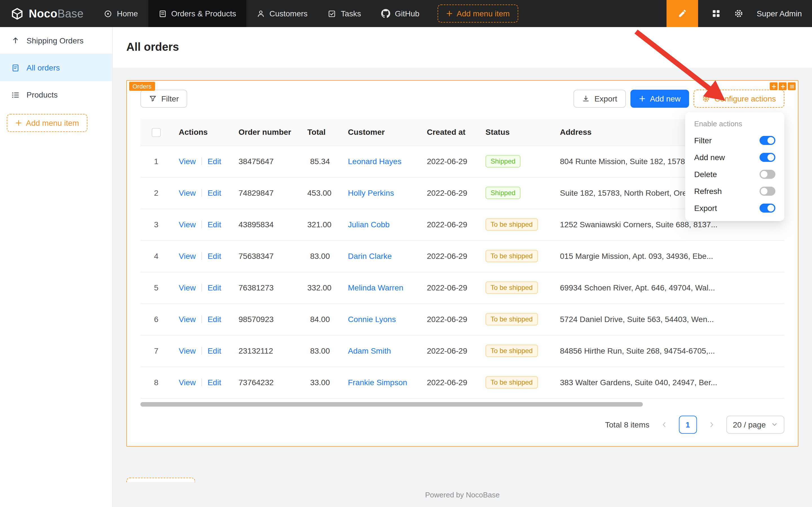 This screenshot has width=812, height=507. What do you see at coordinates (371, 193) in the screenshot?
I see `customer-link: Holly Perkins` at bounding box center [371, 193].